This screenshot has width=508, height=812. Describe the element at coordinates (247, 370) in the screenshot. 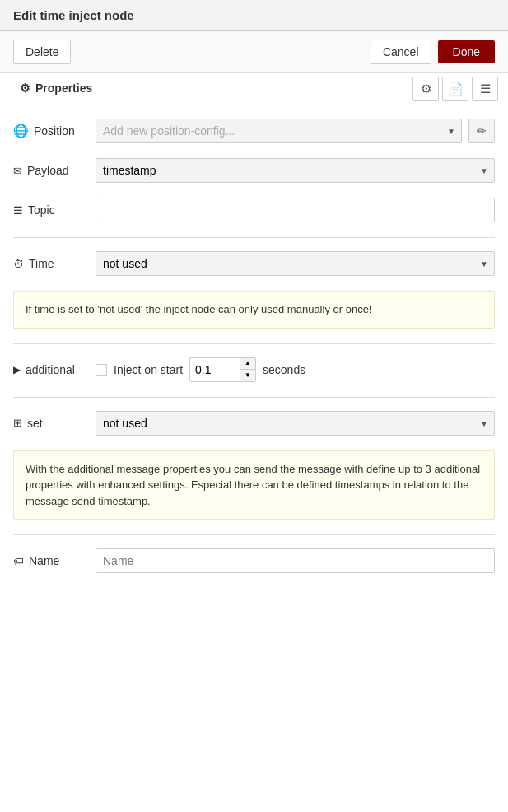

I see `spinner-buttons: ▲ ▼` at that location.